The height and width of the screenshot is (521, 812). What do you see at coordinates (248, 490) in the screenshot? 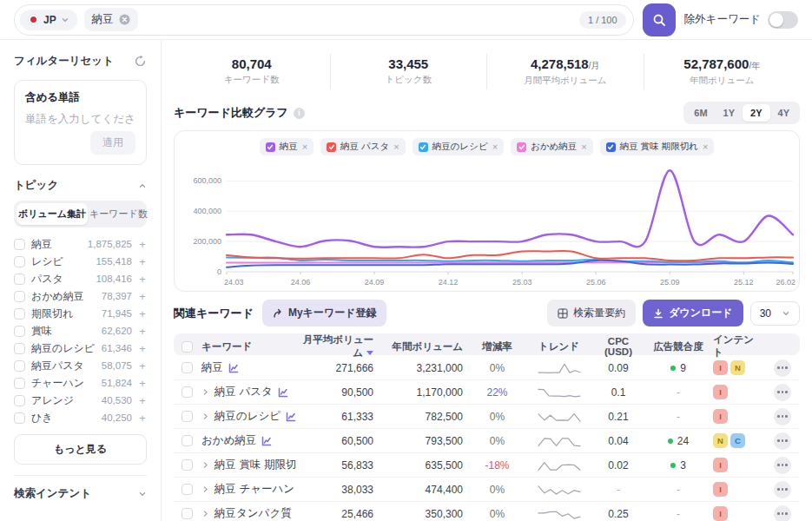
I see `keyword-cell: 納豆 チャーハン` at bounding box center [248, 490].